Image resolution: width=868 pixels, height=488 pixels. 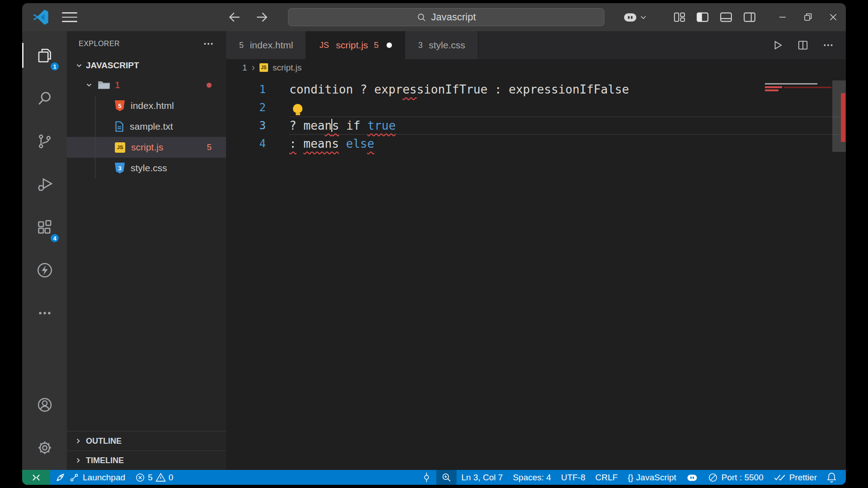 What do you see at coordinates (839, 273) in the screenshot?
I see `vertical-scrollbar` at bounding box center [839, 273].